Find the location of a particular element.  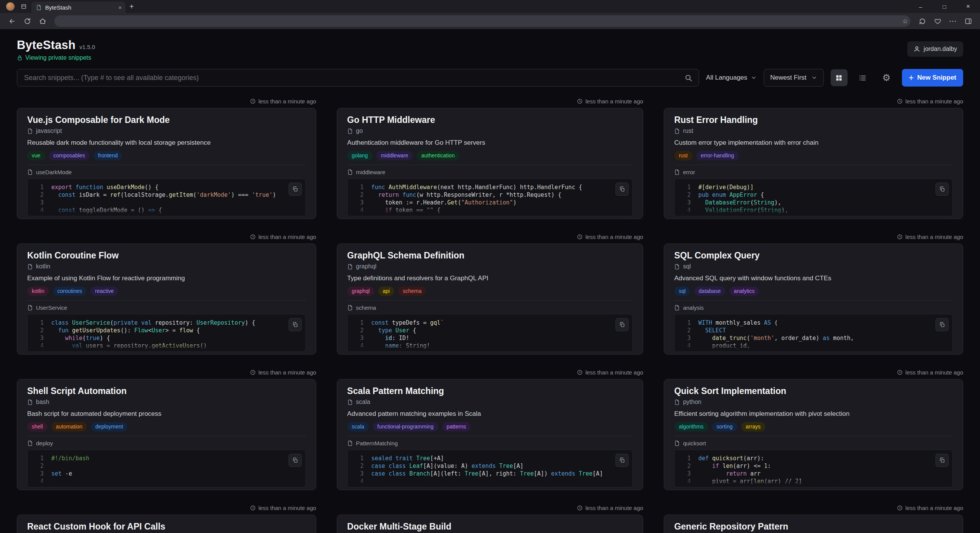

tag-pill: functional-programming is located at coordinates (406, 427).